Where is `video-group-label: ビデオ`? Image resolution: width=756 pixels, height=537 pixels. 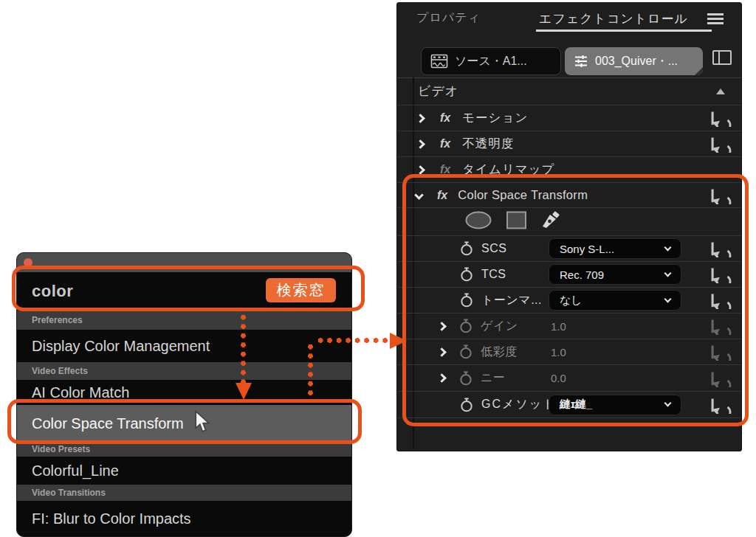 video-group-label: ビデオ is located at coordinates (439, 91).